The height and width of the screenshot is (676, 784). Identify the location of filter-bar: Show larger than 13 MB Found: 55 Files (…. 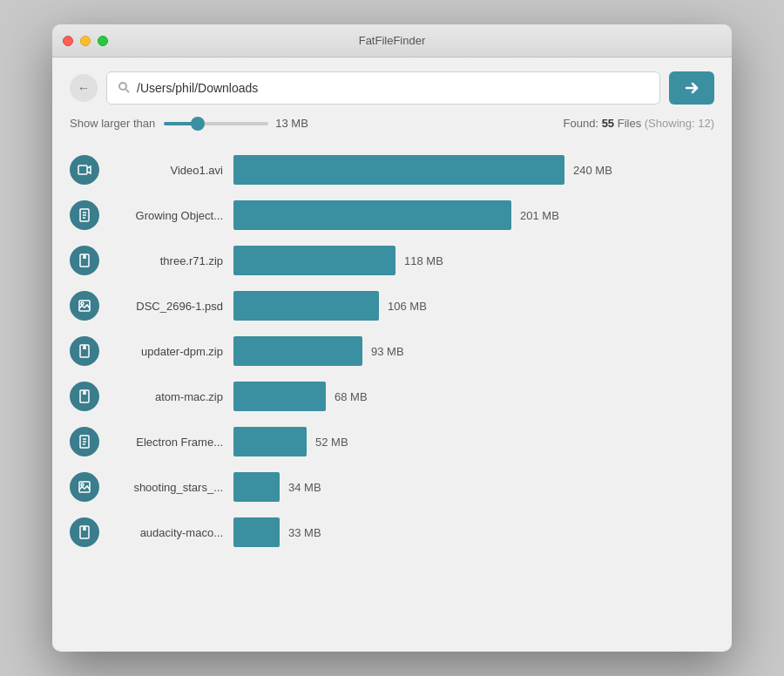
(392, 125).